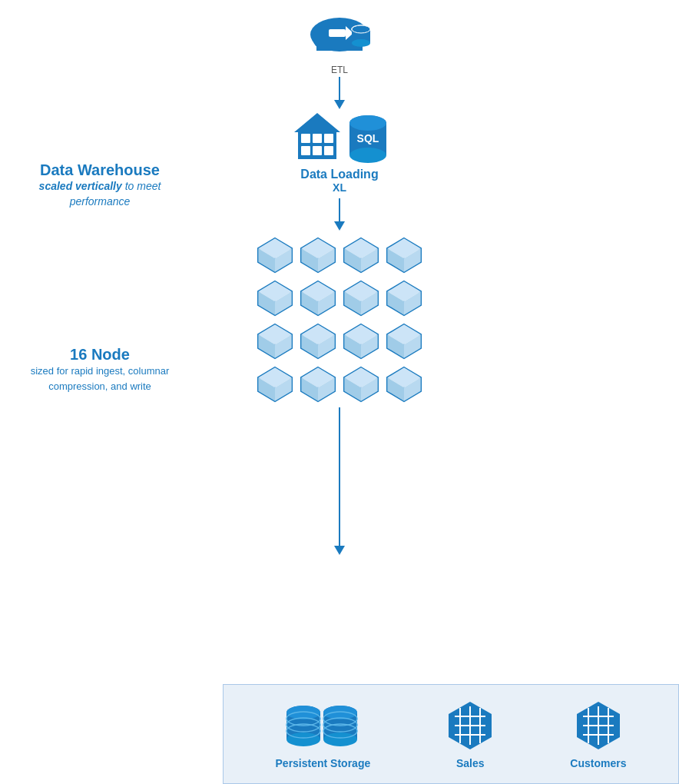 This screenshot has height=784, width=679. I want to click on sales-item: Sales, so click(470, 734).